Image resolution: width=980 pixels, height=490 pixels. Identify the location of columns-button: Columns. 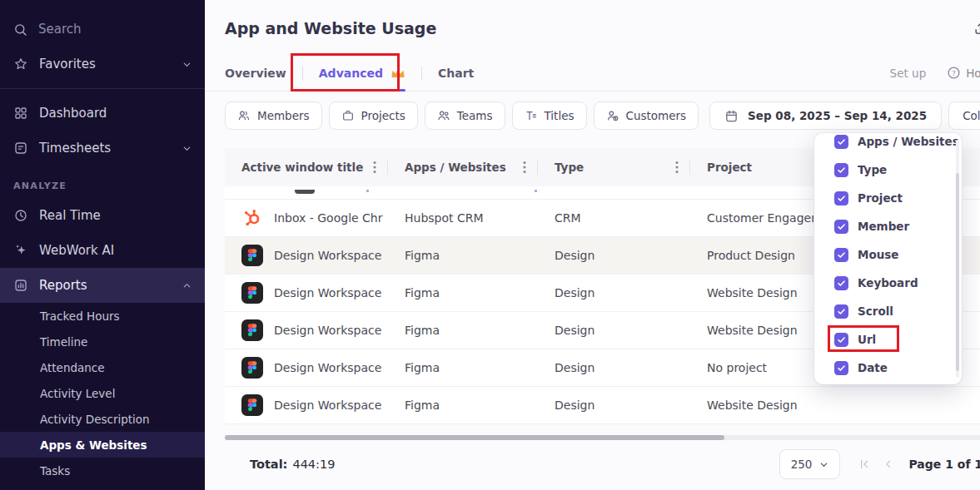
(964, 116).